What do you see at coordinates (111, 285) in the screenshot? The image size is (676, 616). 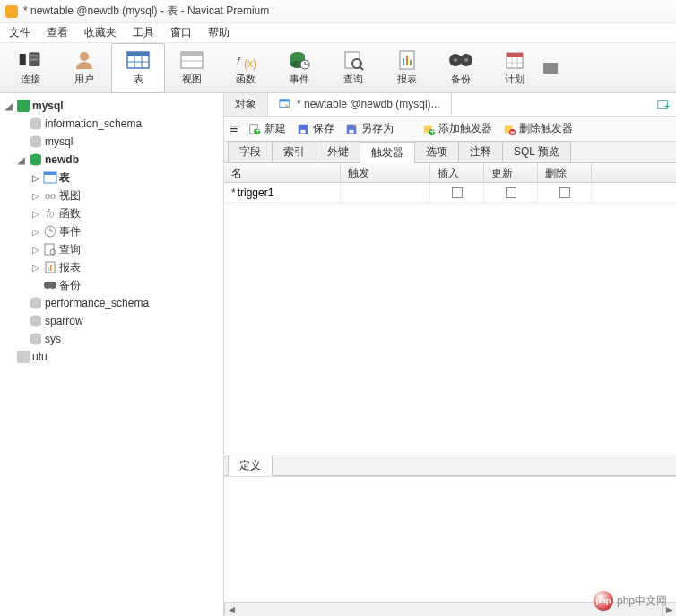 I see `tree-newdb-backup: 备份` at bounding box center [111, 285].